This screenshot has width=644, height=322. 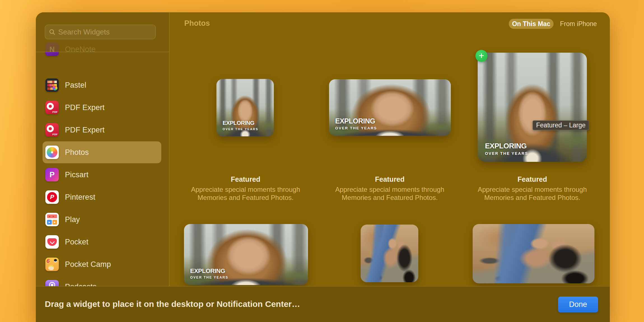 What do you see at coordinates (102, 130) in the screenshot?
I see `sidebar-item-pdf-expert-2: PDF PDF Expert` at bounding box center [102, 130].